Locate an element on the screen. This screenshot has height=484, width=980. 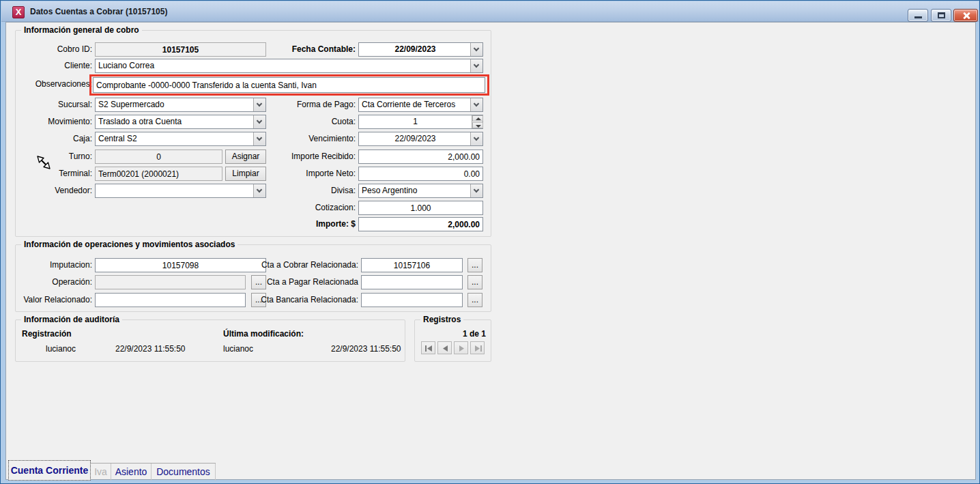
next-record-icon is located at coordinates (461, 348).